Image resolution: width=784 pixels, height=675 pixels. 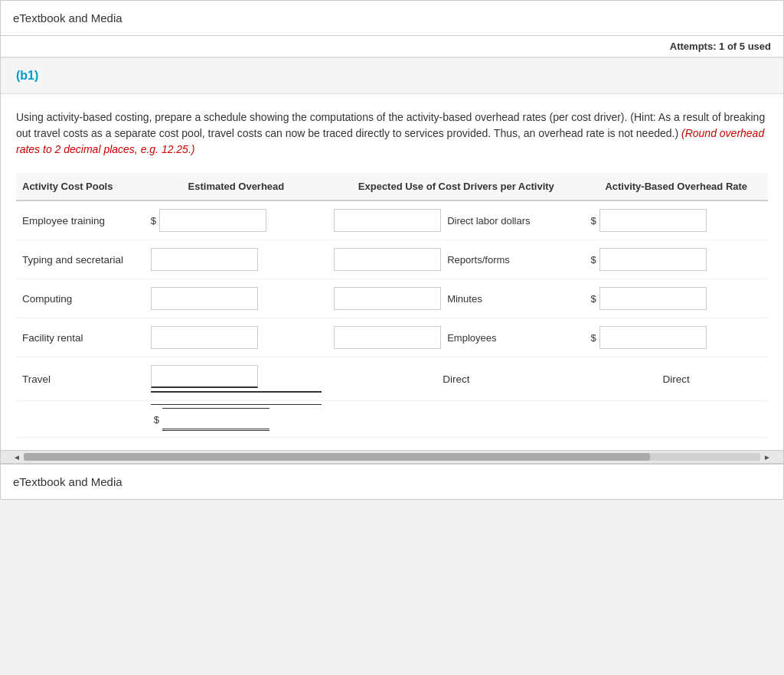 What do you see at coordinates (156, 419) in the screenshot?
I see `dollar-sign-total: $` at bounding box center [156, 419].